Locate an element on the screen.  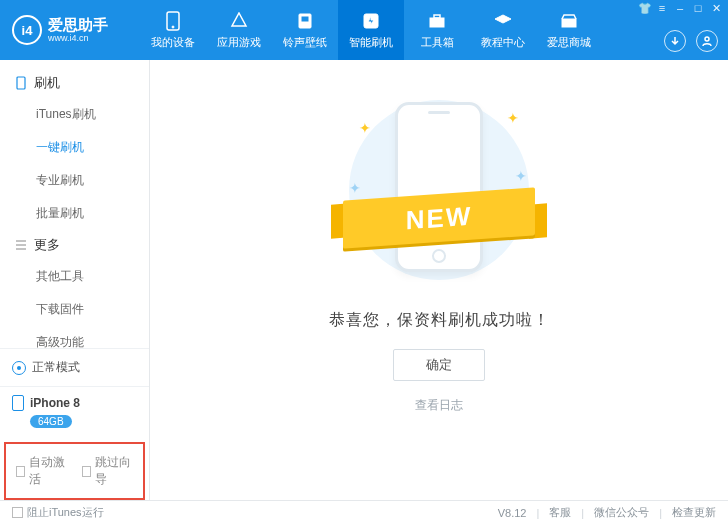
view-log-link: 查看日志 is located at coordinates (439, 406).